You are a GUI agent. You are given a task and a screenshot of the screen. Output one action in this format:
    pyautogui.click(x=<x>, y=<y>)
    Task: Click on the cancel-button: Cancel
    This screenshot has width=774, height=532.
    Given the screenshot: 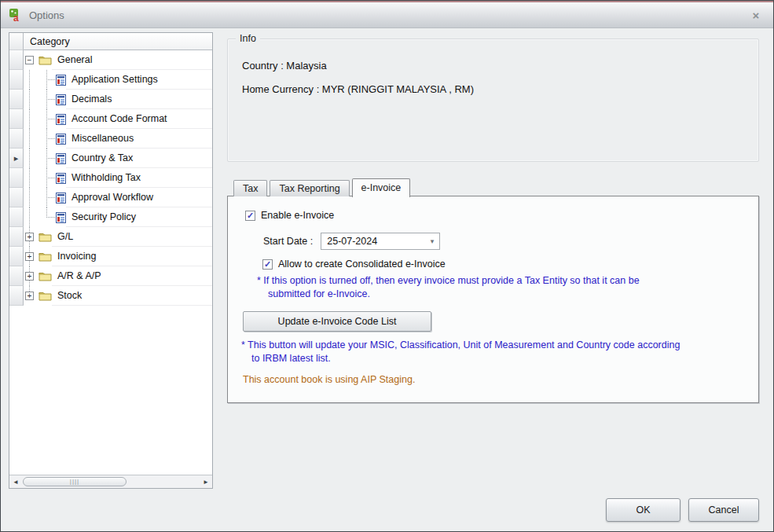 What is the action you would take?
    pyautogui.click(x=724, y=510)
    